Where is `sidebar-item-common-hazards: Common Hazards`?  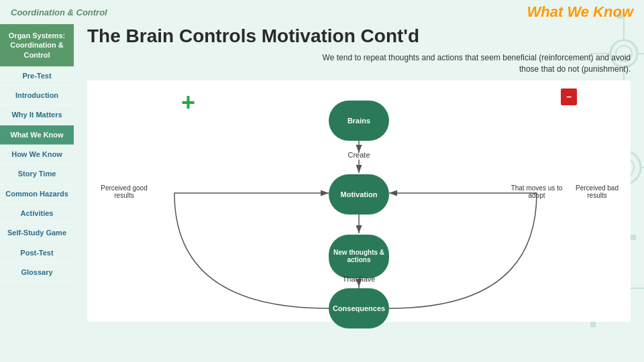
sidebar-item-common-hazards: Common Hazards is located at coordinates (37, 194).